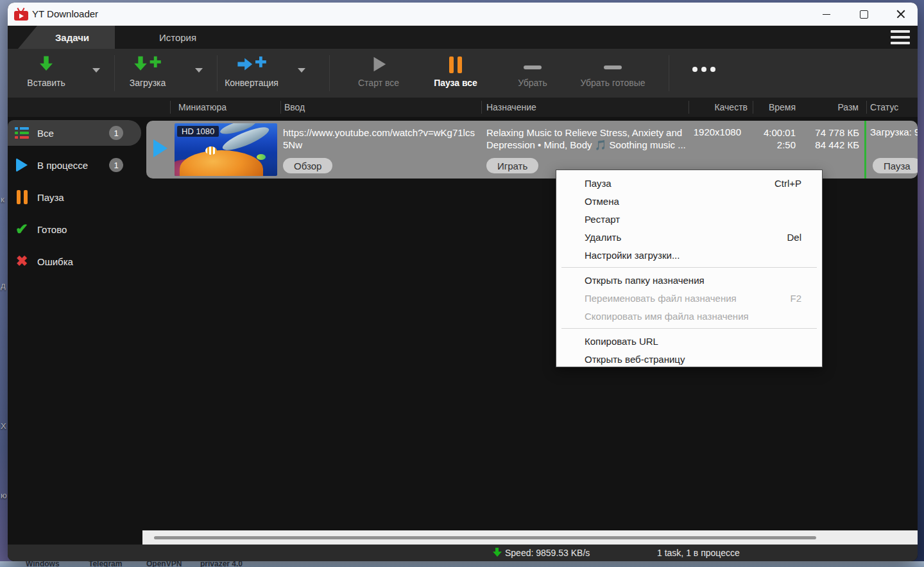 Image resolution: width=924 pixels, height=567 pixels. What do you see at coordinates (689, 359) in the screenshot?
I see `menu-item-open-web-page: Открыть веб-страницу` at bounding box center [689, 359].